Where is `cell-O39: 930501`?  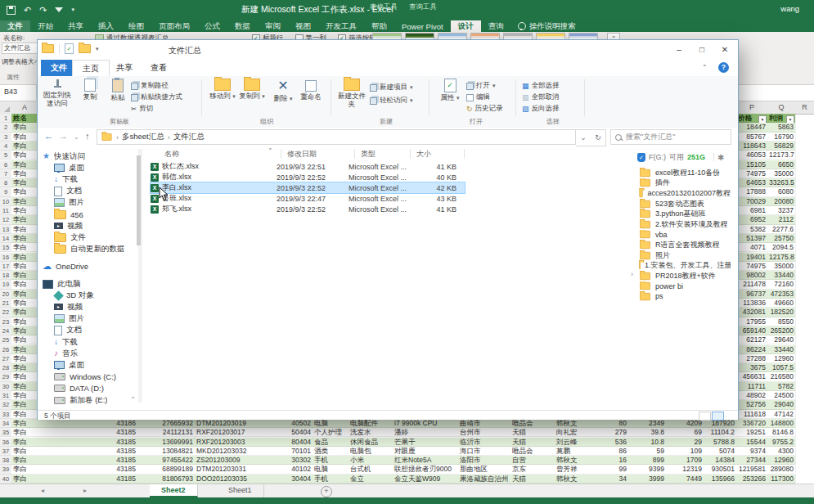 cell-O39: 930501 is located at coordinates (720, 470).